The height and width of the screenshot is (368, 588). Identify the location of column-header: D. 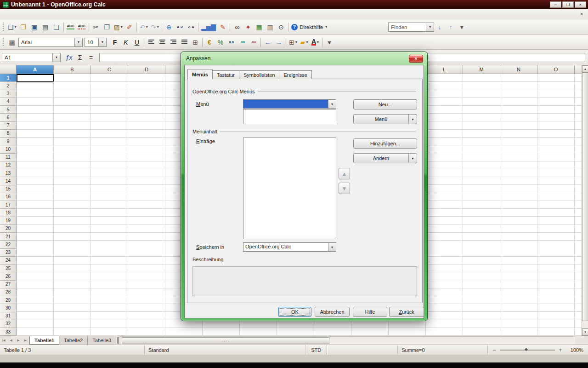
(147, 70).